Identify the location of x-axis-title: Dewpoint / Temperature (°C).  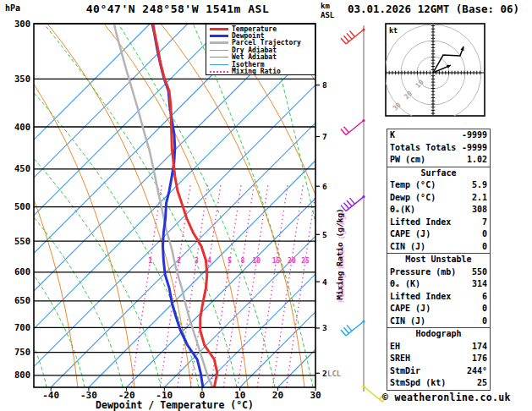
(174, 405).